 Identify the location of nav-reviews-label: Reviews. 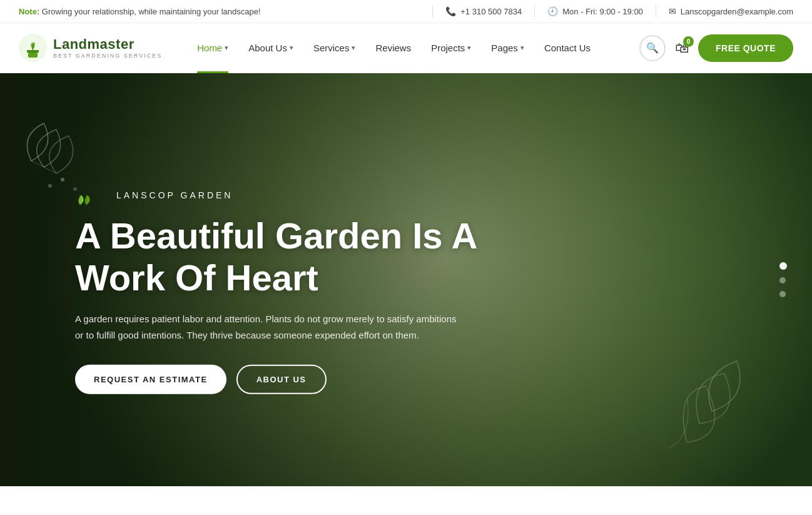
(393, 48).